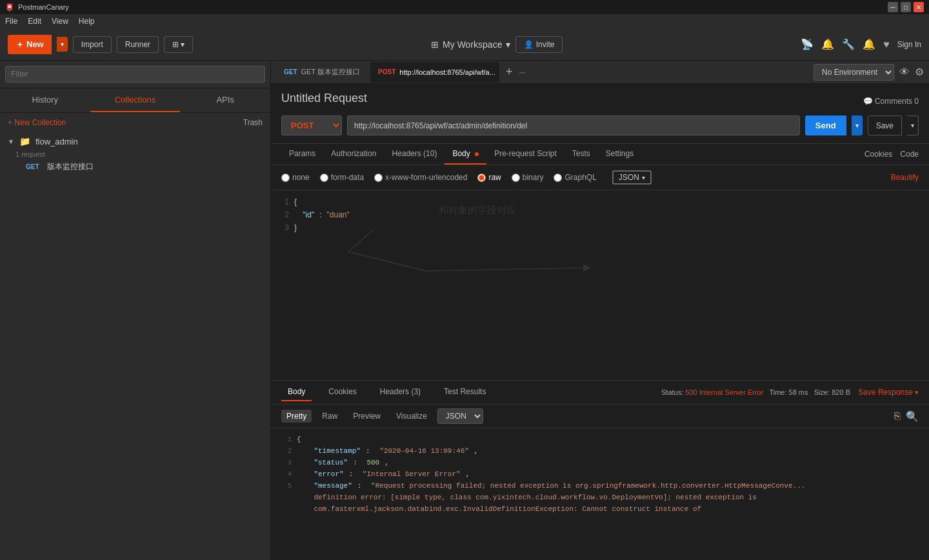 The height and width of the screenshot is (560, 929). What do you see at coordinates (378, 178) in the screenshot?
I see `radio-urlencoded-input` at bounding box center [378, 178].